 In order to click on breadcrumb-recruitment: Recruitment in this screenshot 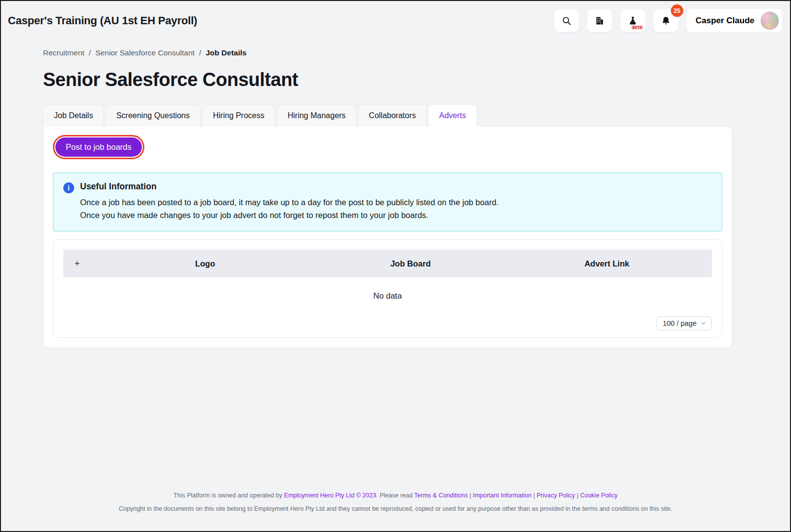, I will do `click(64, 53)`.